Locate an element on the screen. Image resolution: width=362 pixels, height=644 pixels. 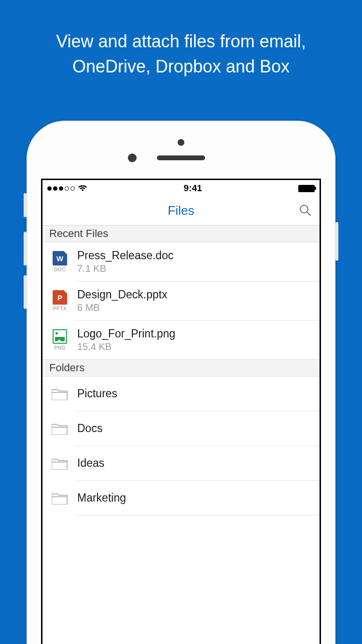
folder-row: Pictures is located at coordinates (181, 394).